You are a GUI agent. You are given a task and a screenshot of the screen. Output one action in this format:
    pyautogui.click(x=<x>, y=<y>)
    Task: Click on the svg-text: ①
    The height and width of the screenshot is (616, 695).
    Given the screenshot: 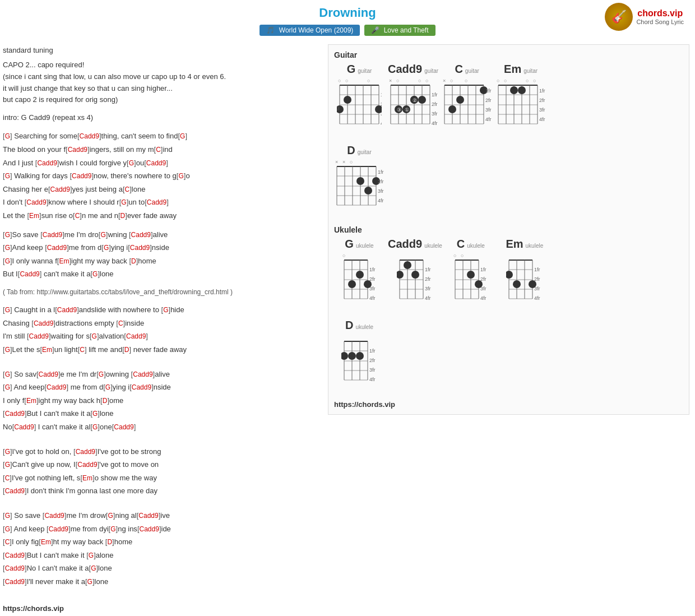 What is the action you would take?
    pyautogui.click(x=407, y=110)
    